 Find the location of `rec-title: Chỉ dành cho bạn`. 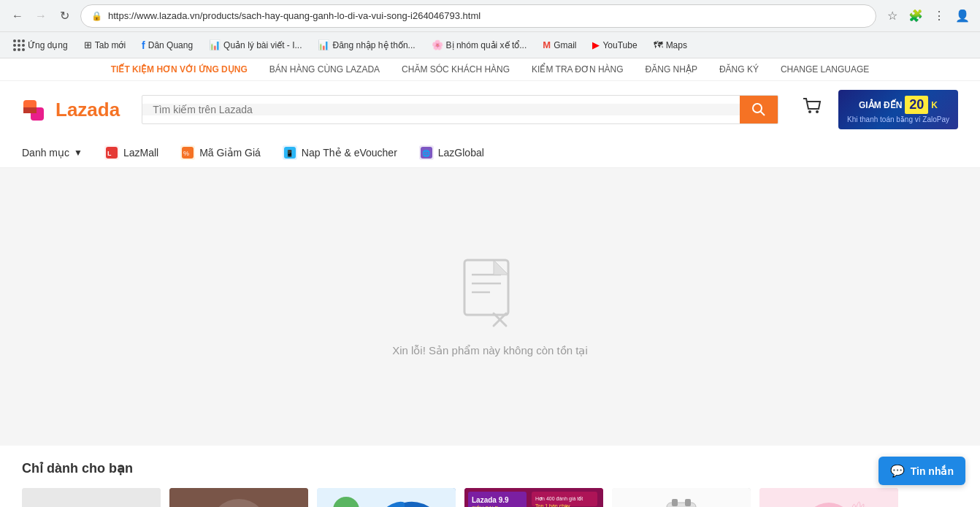

rec-title: Chỉ dành cho bạn is located at coordinates (490, 468).